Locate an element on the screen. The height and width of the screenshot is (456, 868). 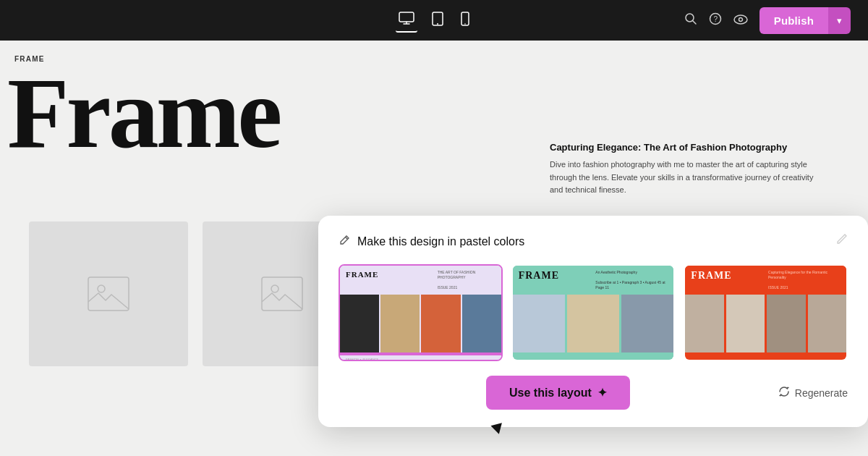
desktop-icon is located at coordinates (407, 20).